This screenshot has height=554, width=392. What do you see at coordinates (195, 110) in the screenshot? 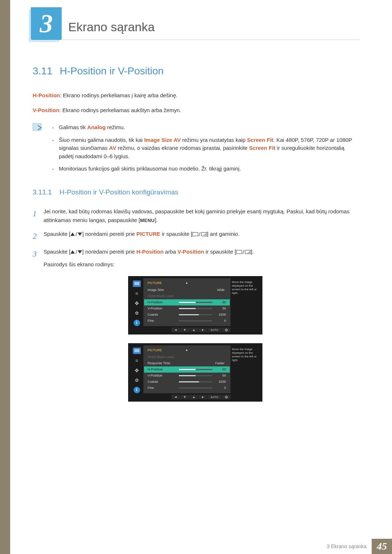
I see `vposition-desc: V-Position: Ekrano rodinys perkeliamas a…` at bounding box center [195, 110].